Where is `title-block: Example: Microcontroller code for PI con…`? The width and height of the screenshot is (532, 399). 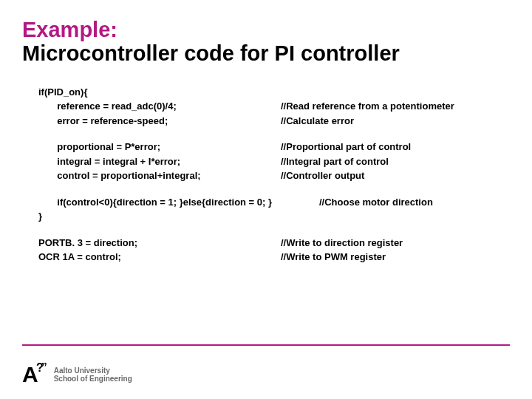 title-block: Example: Microcontroller code for PI con… is located at coordinates (266, 41).